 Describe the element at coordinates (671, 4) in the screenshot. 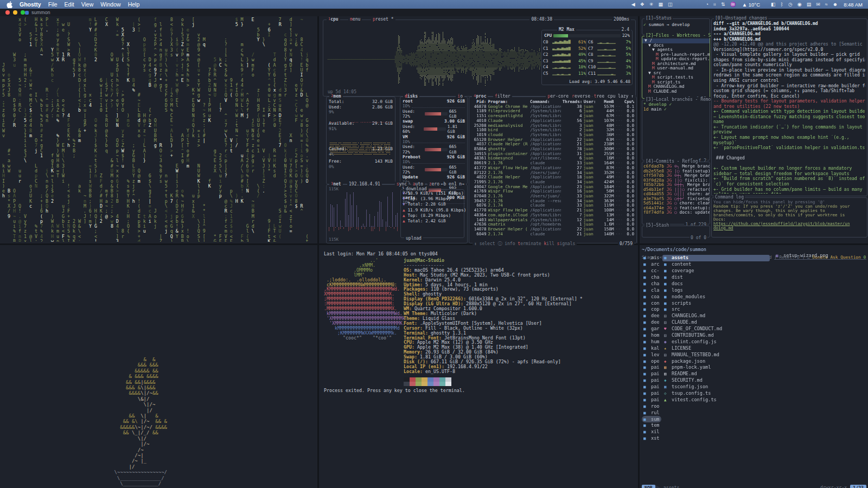

I see `menubar-status-icon: ◫` at that location.